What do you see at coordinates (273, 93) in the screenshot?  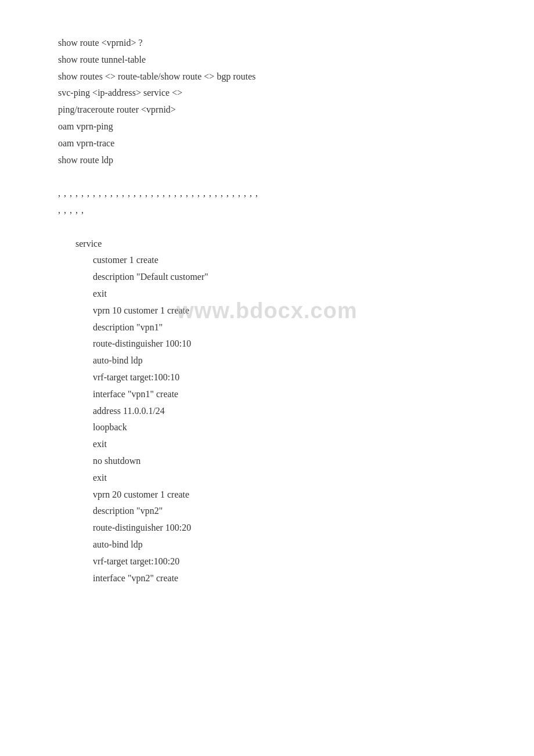 I see `line-svc-ping: svc-ping <ip-address> service <>` at bounding box center [273, 93].